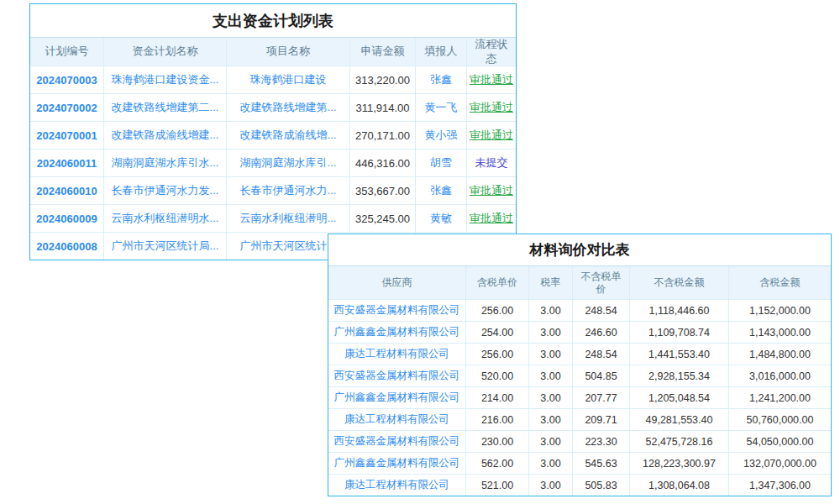  What do you see at coordinates (601, 354) in the screenshot?
I see `tax-excl-unit-price: 248.54` at bounding box center [601, 354].